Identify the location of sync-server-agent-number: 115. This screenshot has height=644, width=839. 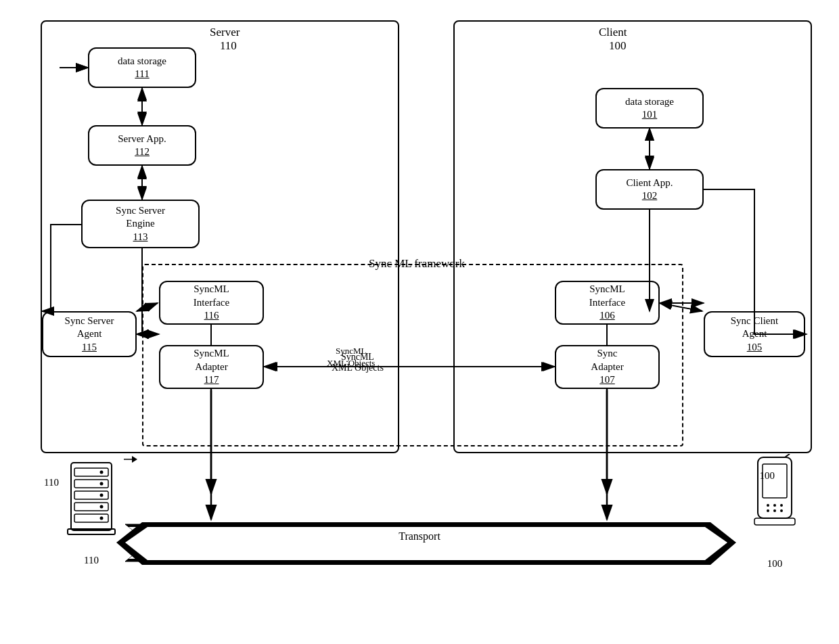
(89, 348).